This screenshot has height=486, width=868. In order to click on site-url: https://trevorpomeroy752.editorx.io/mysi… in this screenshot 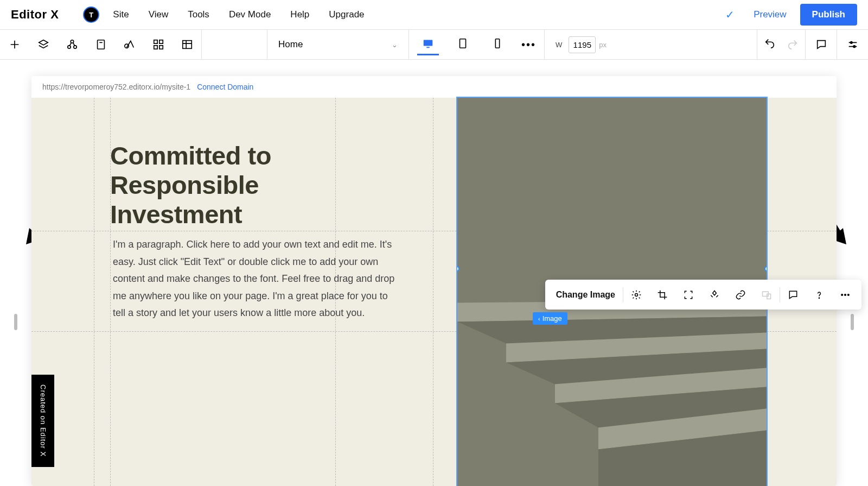, I will do `click(116, 87)`.